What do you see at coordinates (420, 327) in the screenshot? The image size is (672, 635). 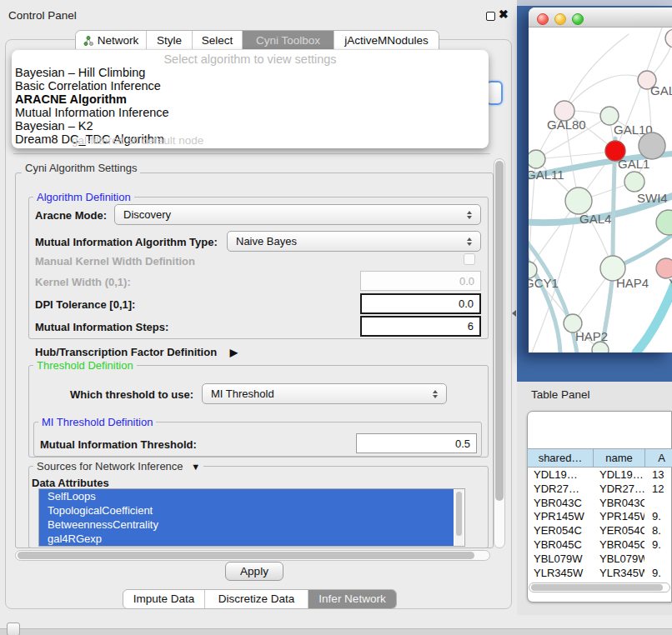 I see `mi-steps-field: 6` at bounding box center [420, 327].